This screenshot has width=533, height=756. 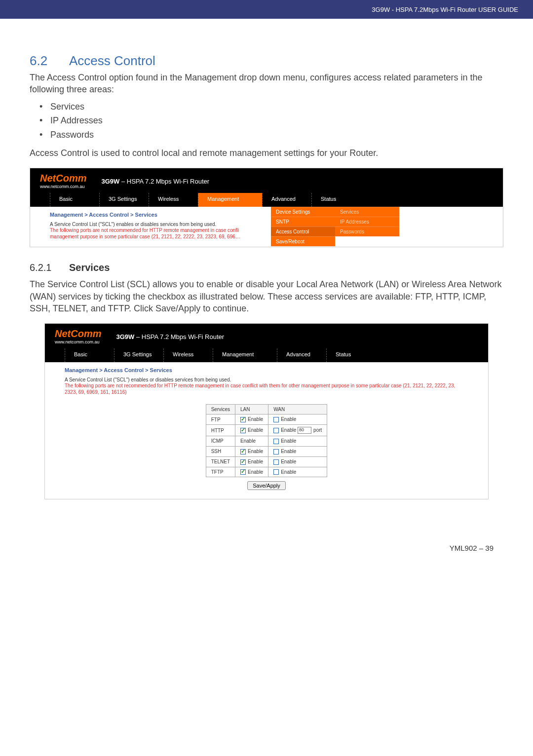 What do you see at coordinates (367, 222) in the screenshot?
I see `dd-ip-addresses: IP Addresses` at bounding box center [367, 222].